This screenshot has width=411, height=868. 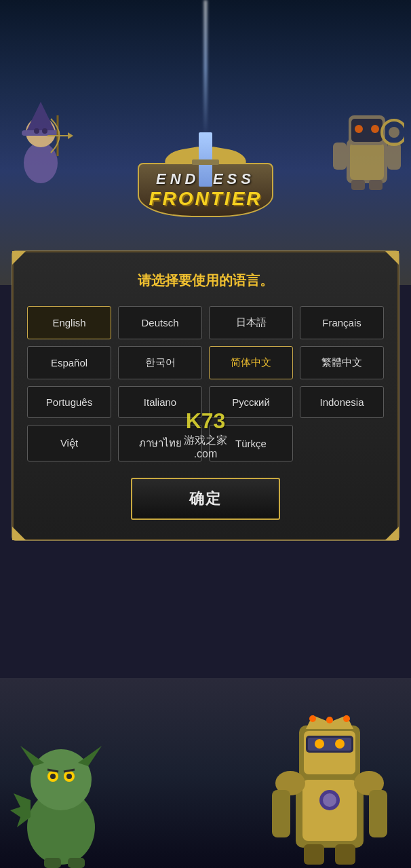 What do you see at coordinates (392, 258) in the screenshot?
I see `corner-decoration-tr` at bounding box center [392, 258].